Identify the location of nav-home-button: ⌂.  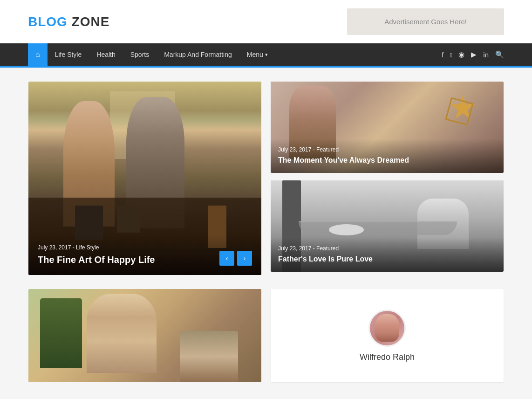
(38, 55).